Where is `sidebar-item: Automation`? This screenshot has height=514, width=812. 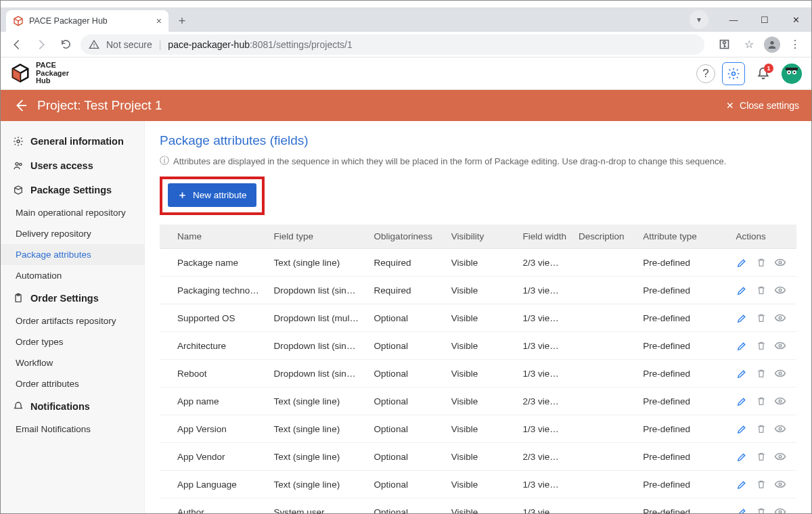 sidebar-item: Automation is located at coordinates (72, 276).